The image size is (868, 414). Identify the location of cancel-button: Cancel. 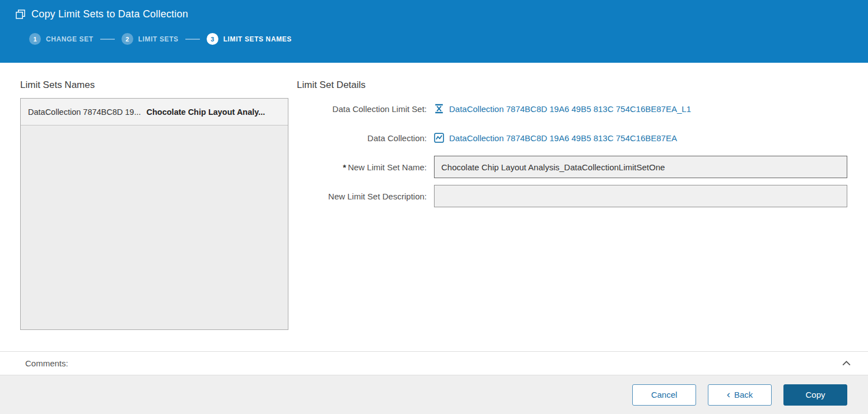
(664, 395).